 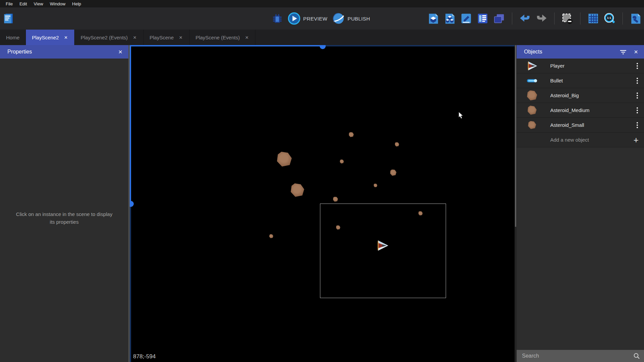 What do you see at coordinates (145, 357) in the screenshot?
I see `cursor-coordinates: 878;-594` at bounding box center [145, 357].